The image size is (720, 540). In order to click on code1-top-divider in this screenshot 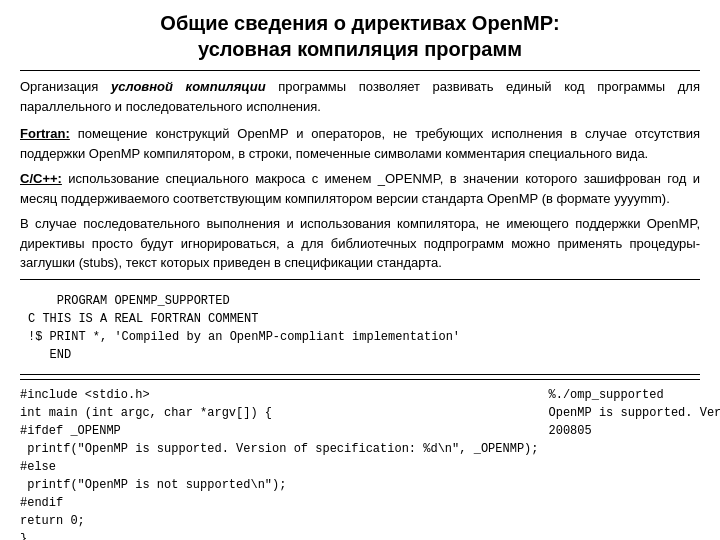, I will do `click(360, 280)`.